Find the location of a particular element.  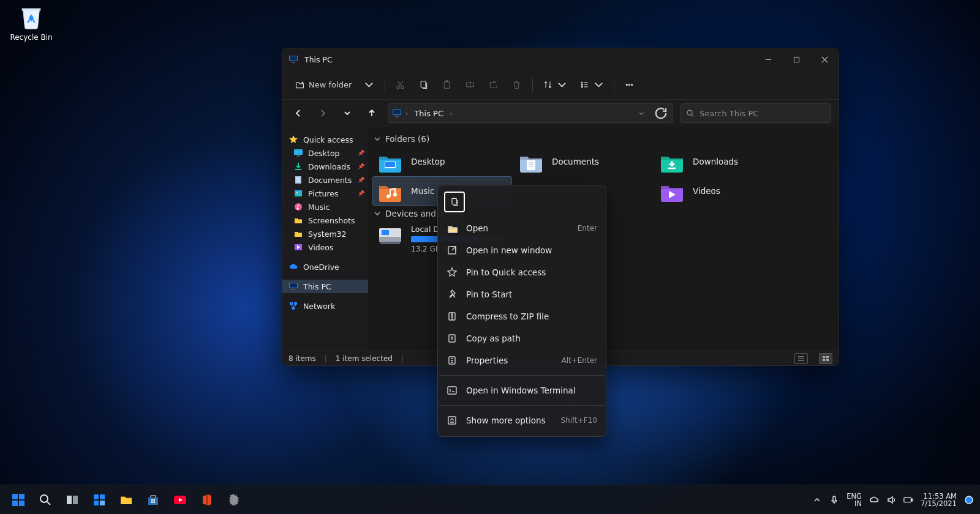

sidebar-quick-access: Quick access is located at coordinates (325, 140).